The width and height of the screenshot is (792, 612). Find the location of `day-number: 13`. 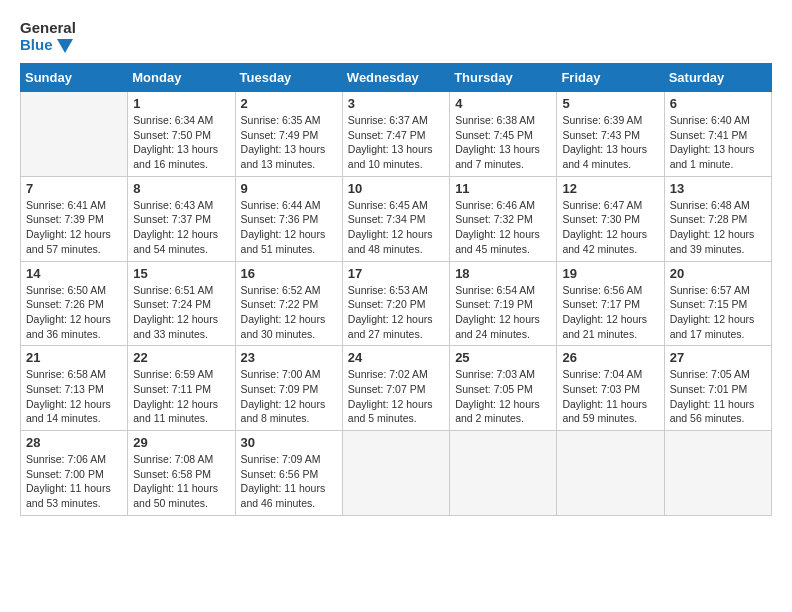

day-number: 13 is located at coordinates (718, 188).